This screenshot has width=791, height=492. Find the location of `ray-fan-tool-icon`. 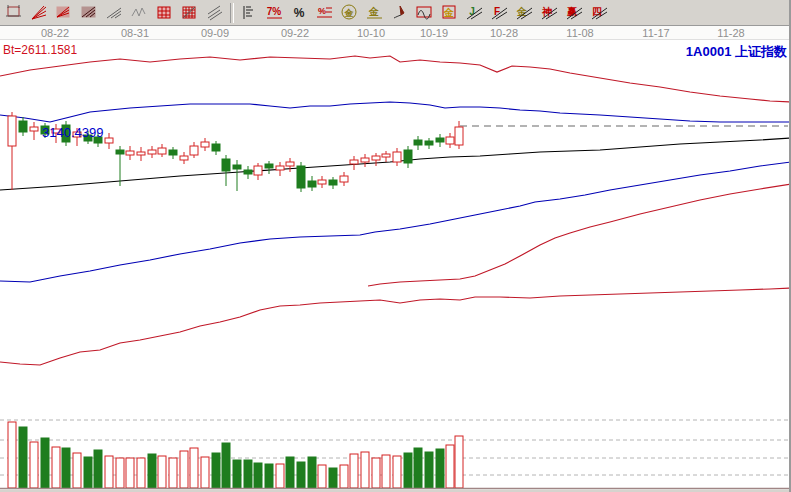

ray-fan-tool-icon is located at coordinates (40, 12).